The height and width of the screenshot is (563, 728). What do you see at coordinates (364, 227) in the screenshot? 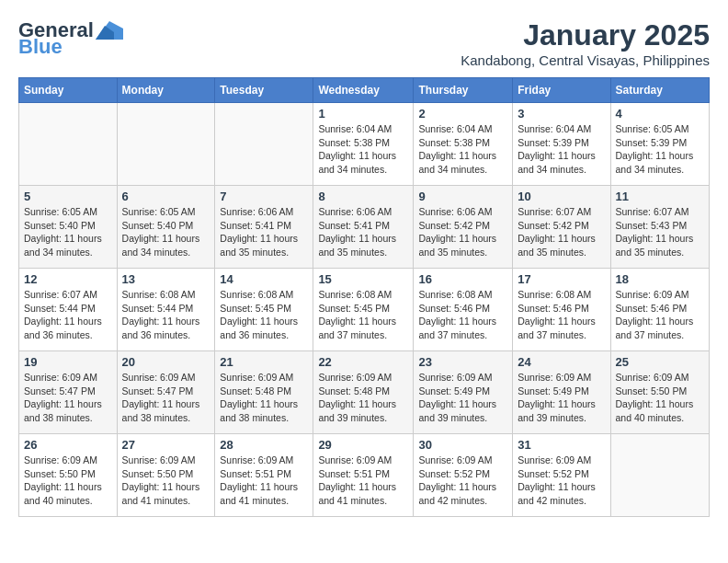
I see `calendar-cell: 8Sunrise: 6:06 AM Sunset: 5:41 PM Daylig…` at bounding box center [364, 227].